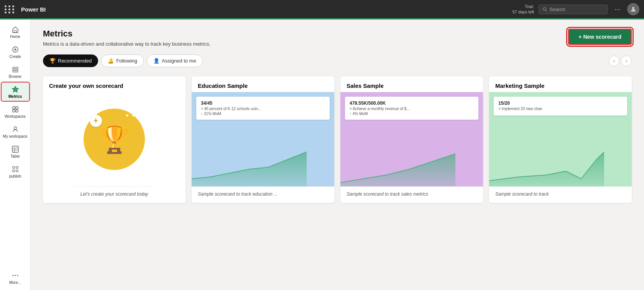 This screenshot has width=644, height=290. I want to click on plus-badge: +, so click(96, 121).